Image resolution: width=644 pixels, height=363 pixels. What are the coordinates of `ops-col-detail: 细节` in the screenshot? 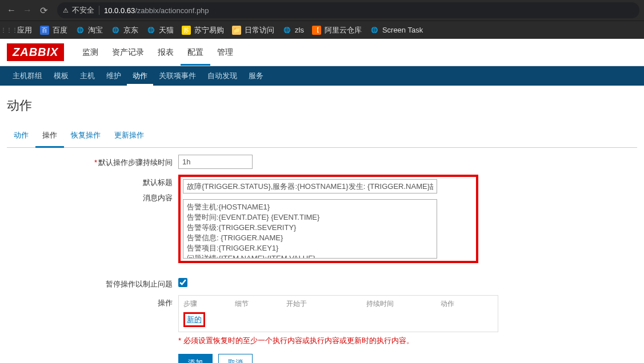 It's located at (261, 304).